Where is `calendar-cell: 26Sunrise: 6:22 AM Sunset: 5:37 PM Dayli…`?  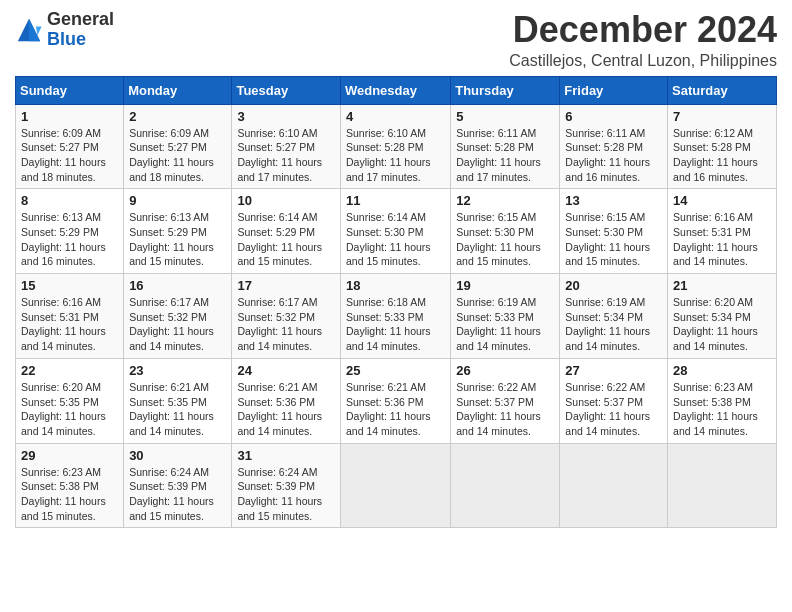 calendar-cell: 26Sunrise: 6:22 AM Sunset: 5:37 PM Dayli… is located at coordinates (506, 400).